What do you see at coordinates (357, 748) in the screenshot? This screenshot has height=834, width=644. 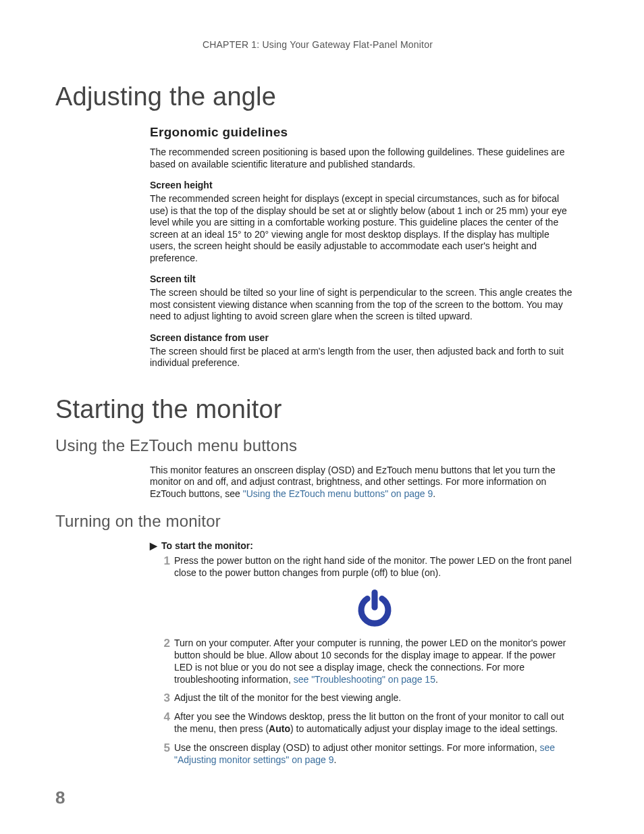 I see `step-text: Use the onscreen display (OSD) to adjust…` at bounding box center [357, 748].